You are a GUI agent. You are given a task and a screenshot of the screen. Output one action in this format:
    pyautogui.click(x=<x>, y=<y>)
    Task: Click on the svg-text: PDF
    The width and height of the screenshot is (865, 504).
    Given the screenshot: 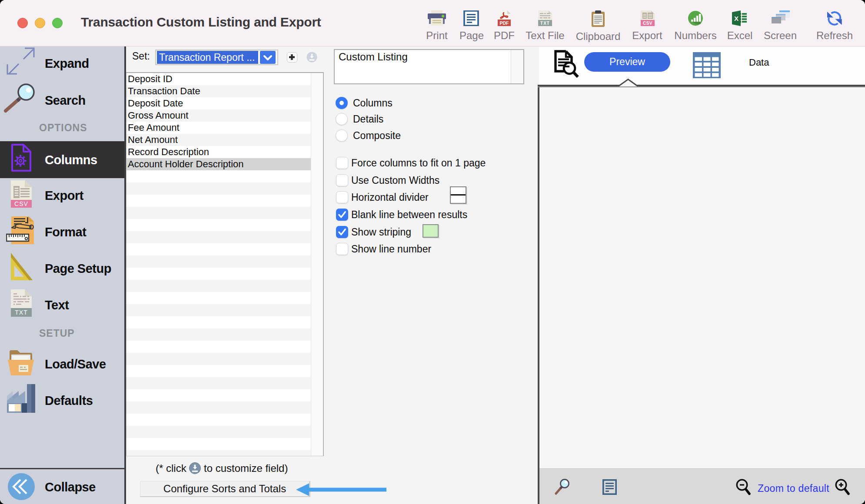 What is the action you would take?
    pyautogui.click(x=505, y=23)
    